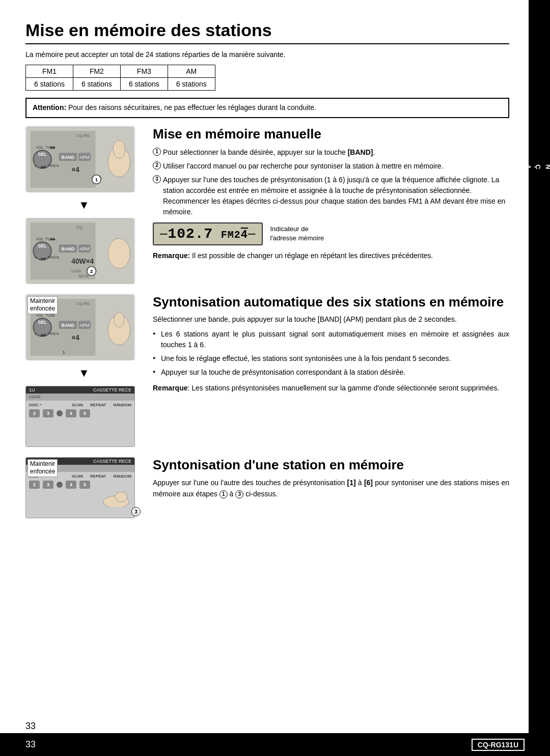 Image resolution: width=550 pixels, height=756 pixels. I want to click on arrow-down-2: ▼, so click(84, 373).